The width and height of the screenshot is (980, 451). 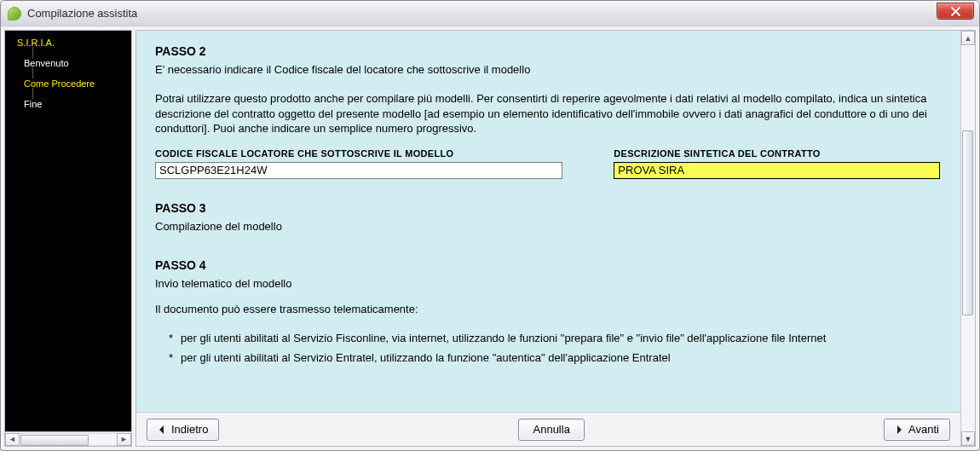 What do you see at coordinates (547, 348) in the screenshot?
I see `step4-bullets: per gli utenti abilitati al Servizio Fis…` at bounding box center [547, 348].